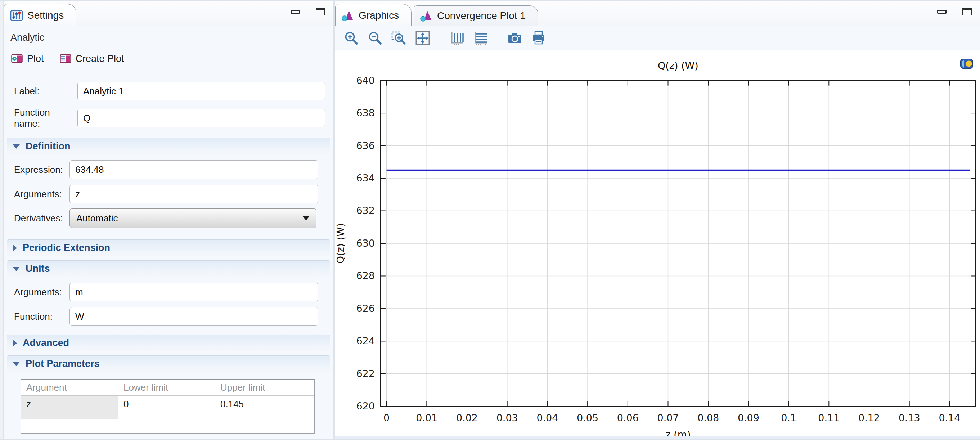 The image size is (980, 440). I want to click on svg-text: 0.04, so click(547, 418).